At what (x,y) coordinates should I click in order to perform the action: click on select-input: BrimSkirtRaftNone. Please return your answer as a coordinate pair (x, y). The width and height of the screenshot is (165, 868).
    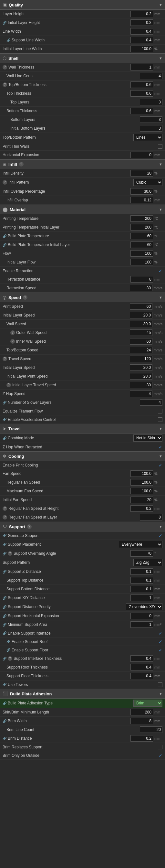
    Looking at the image, I should click on (148, 703).